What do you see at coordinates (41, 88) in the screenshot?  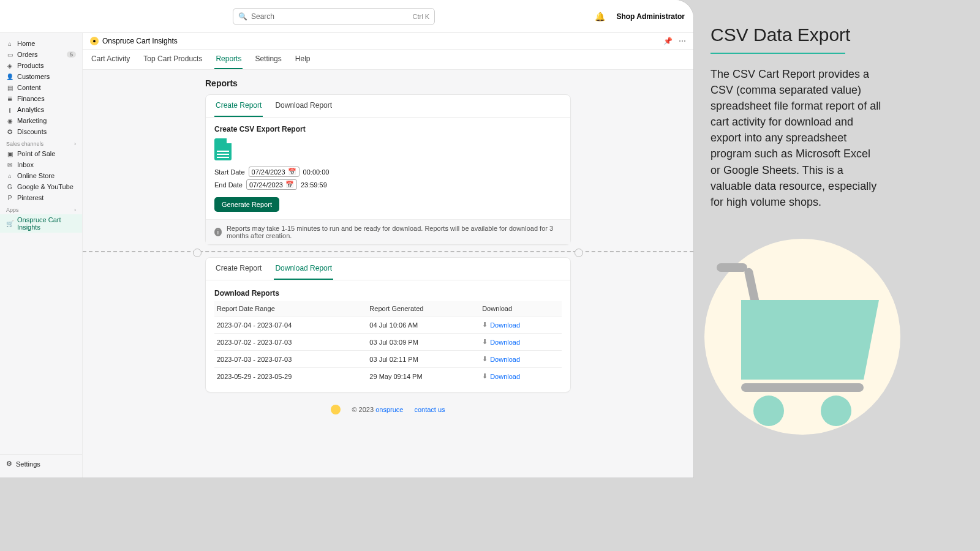 I see `sidebar-item-content: ▤Content` at bounding box center [41, 88].